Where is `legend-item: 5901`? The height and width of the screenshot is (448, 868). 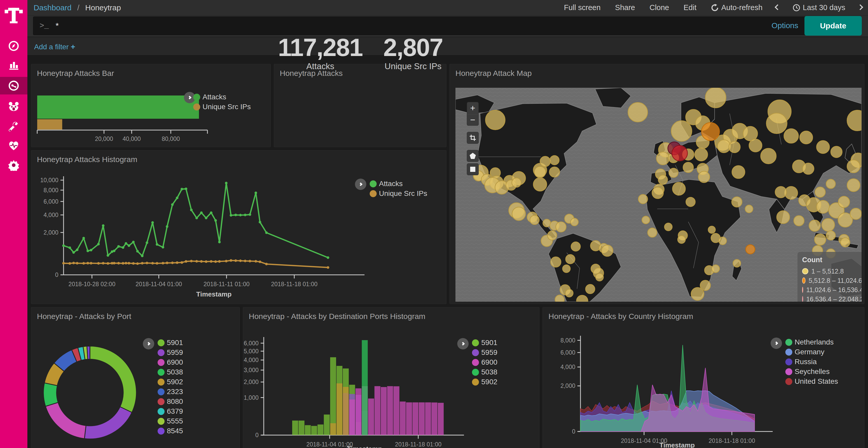 legend-item: 5901 is located at coordinates (485, 343).